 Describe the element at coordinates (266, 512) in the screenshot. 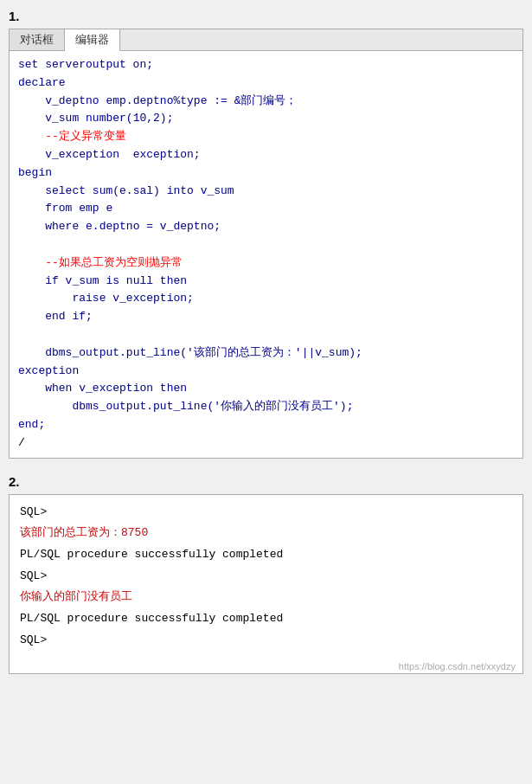

I see `output-line-1: SQL>` at that location.